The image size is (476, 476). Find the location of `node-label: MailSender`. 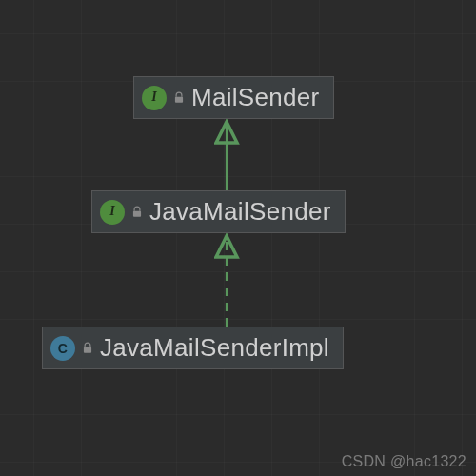

node-label: MailSender is located at coordinates (255, 97).